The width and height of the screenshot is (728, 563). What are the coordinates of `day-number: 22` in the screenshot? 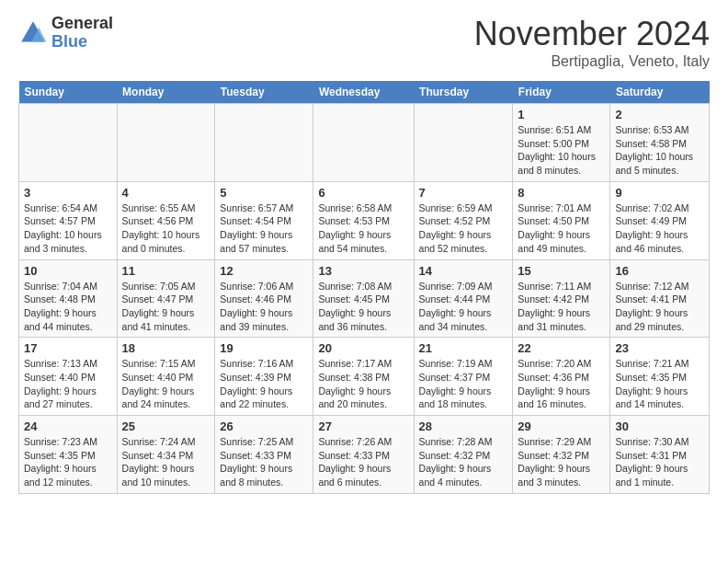 It's located at (561, 348).